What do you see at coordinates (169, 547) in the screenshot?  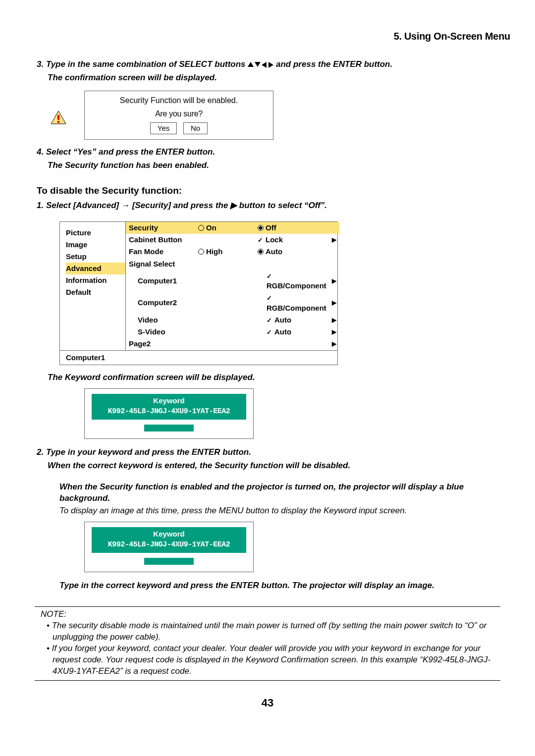 I see `keyword-dialog-2: Keyword K992-45L8-JNGJ-4XU9-1YAT-EEA2` at bounding box center [169, 547].